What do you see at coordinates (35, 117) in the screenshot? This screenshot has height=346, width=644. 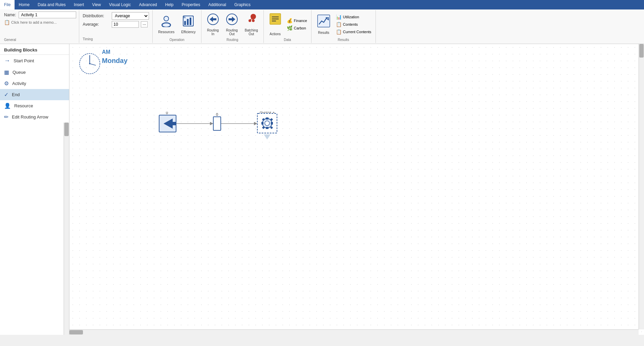 I see `sidebar-item-edit-routing: ✏ Edit Routing Arrow` at bounding box center [35, 117].